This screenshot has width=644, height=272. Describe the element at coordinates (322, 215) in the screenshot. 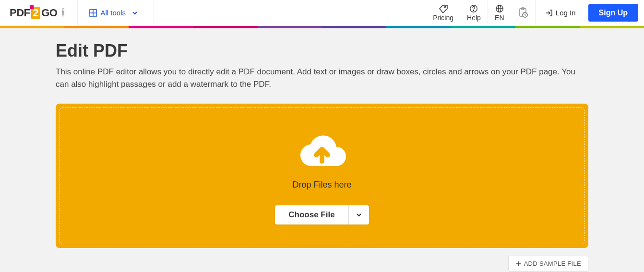

I see `choose-file-group: Choose File` at that location.